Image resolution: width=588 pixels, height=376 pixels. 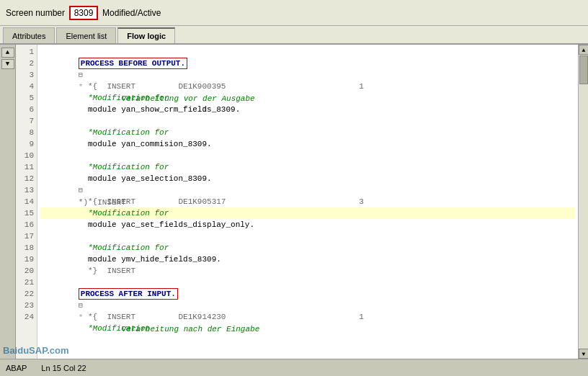 I want to click on code-line-10: *Modification for, so click(x=308, y=156).